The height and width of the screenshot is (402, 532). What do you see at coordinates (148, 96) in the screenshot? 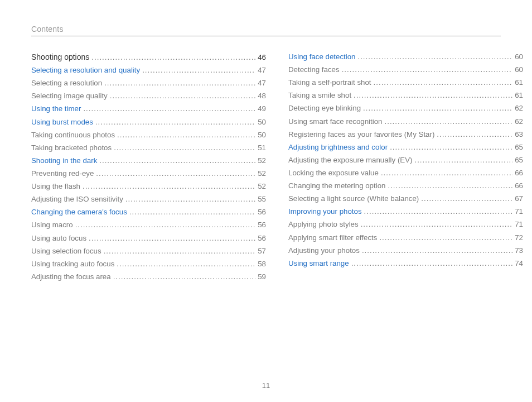
I see `toc-row: Selecting image quality 48` at bounding box center [148, 96].